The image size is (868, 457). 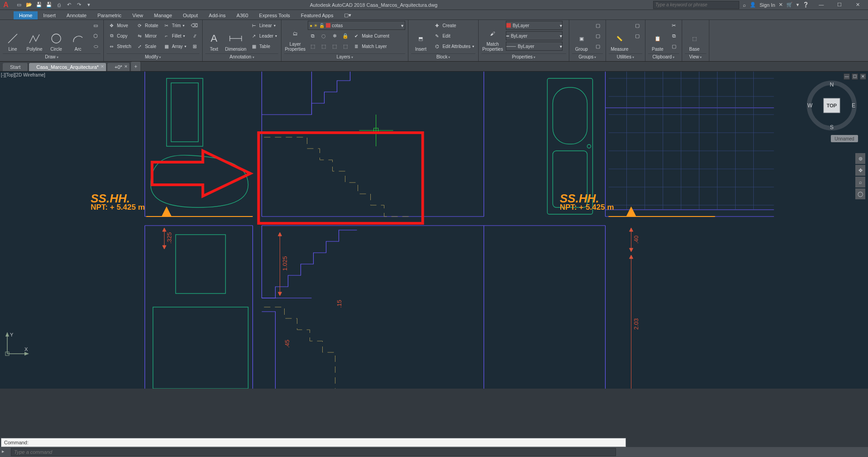 What do you see at coordinates (120, 36) in the screenshot?
I see `copy-button: ⧉Copy` at bounding box center [120, 36].